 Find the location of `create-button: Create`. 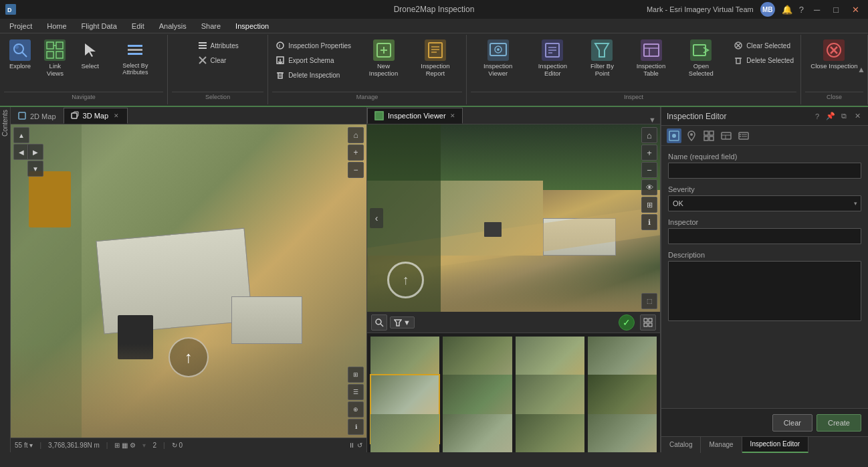

create-button: Create is located at coordinates (839, 423).